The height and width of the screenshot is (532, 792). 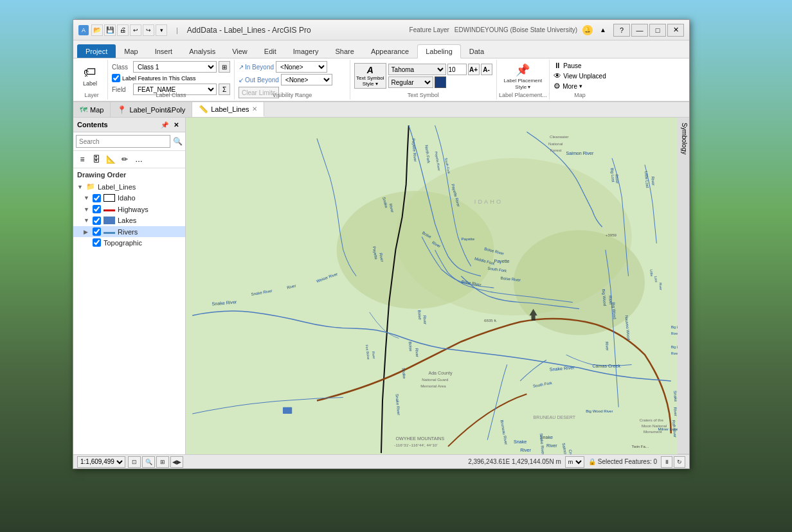 I want to click on idaho-check, so click(x=96, y=198).